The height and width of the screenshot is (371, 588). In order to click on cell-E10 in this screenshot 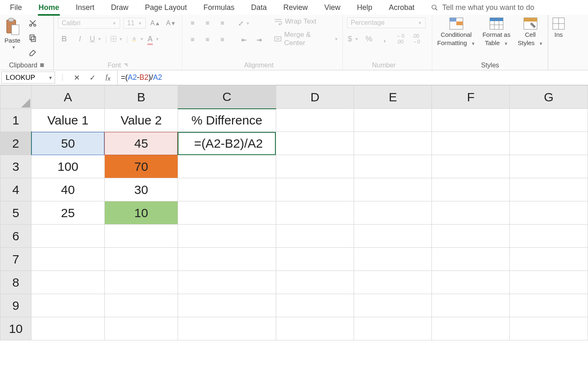, I will do `click(393, 329)`.